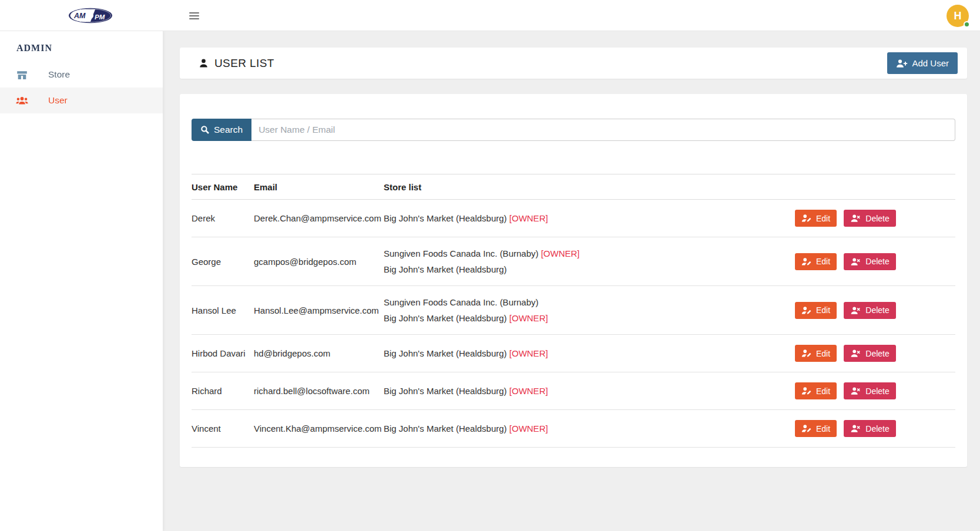 Image resolution: width=980 pixels, height=531 pixels. I want to click on user-name-cell: Richard, so click(223, 391).